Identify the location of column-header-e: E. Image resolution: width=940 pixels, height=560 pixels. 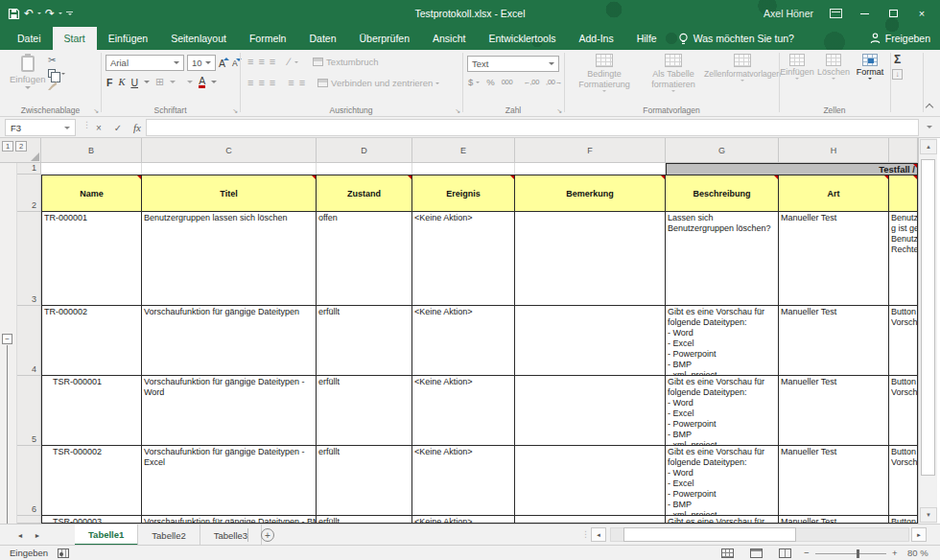
(464, 150).